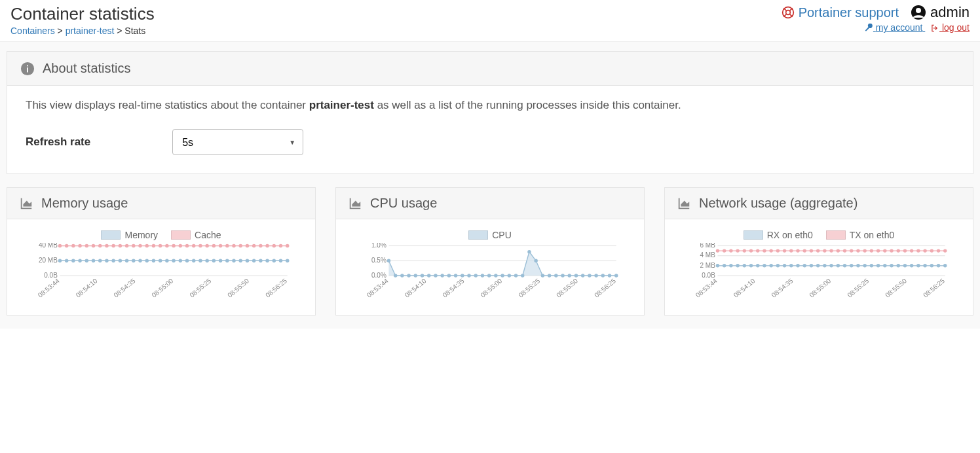  I want to click on svg-text: 0.5%, so click(379, 261).